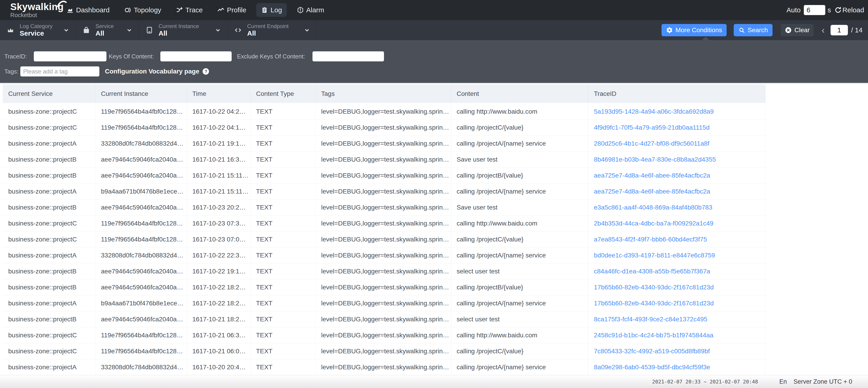 The image size is (868, 388). I want to click on profile-icon, so click(221, 10).